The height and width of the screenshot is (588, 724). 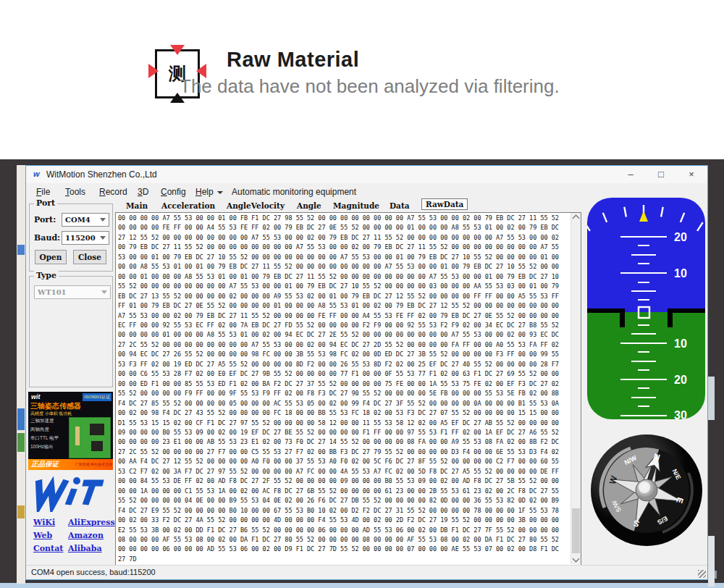 I want to click on tab-angle: Angle, so click(x=309, y=206).